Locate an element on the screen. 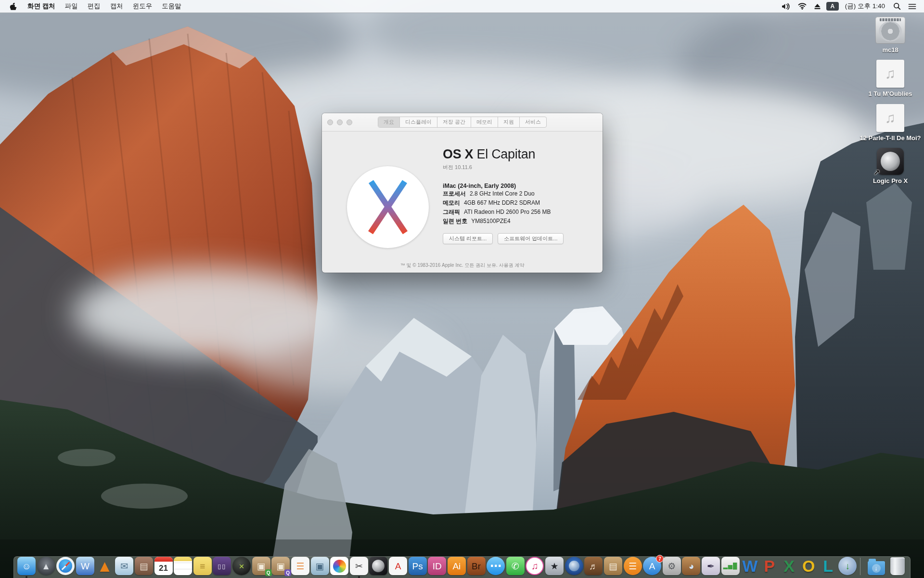 This screenshot has height=578, width=924. menubar-menu: 도움말 is located at coordinates (171, 6).